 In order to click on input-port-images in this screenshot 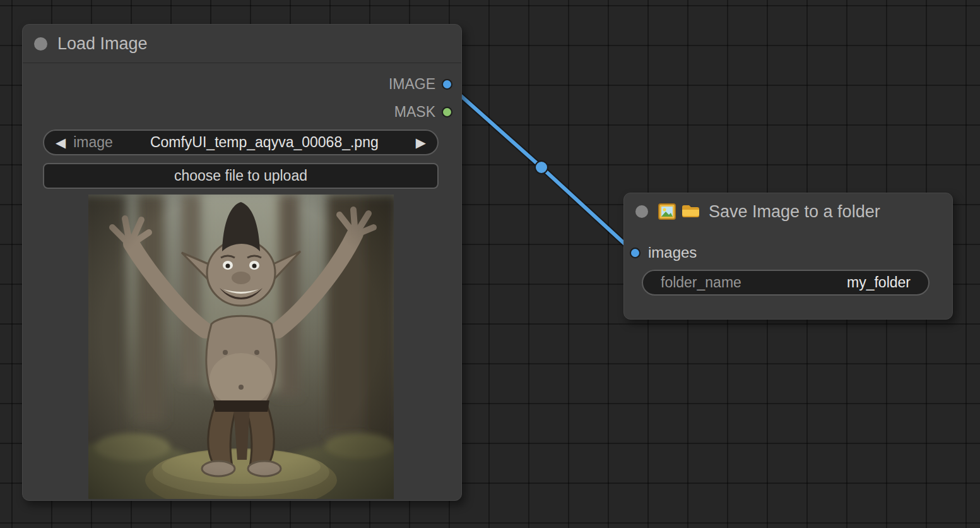, I will do `click(635, 253)`.